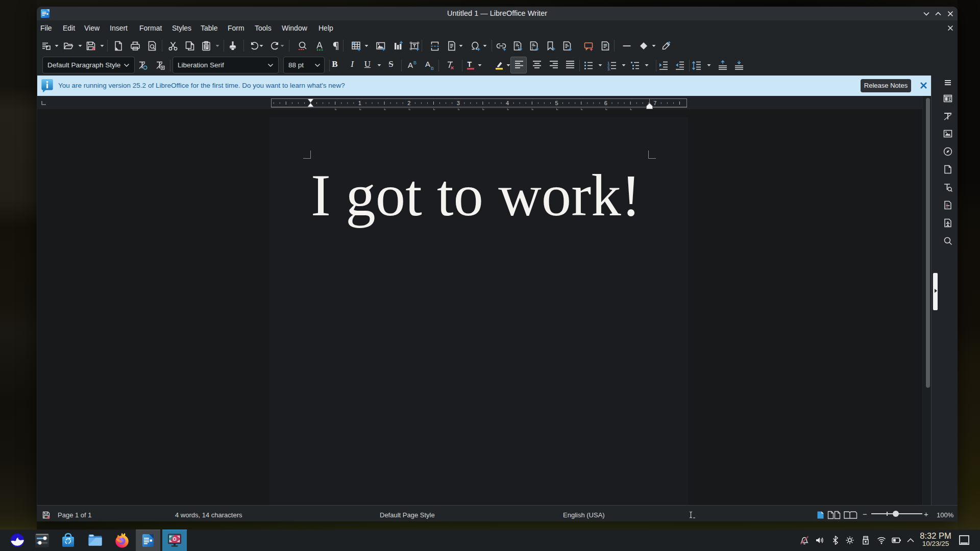  What do you see at coordinates (409, 103) in the screenshot?
I see `svg-text: 2` at bounding box center [409, 103].